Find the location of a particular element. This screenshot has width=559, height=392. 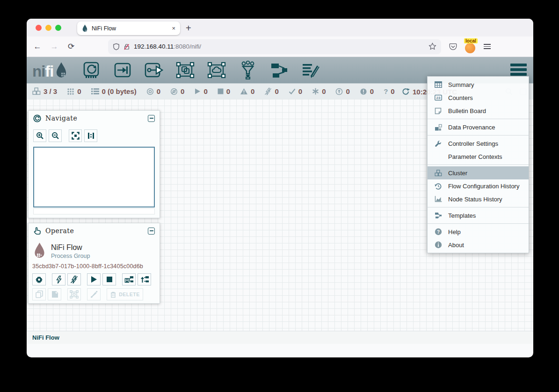

selection-id: 35cbd3b7-017b-1000-8bff-1c3405c00d6b is located at coordinates (94, 267).